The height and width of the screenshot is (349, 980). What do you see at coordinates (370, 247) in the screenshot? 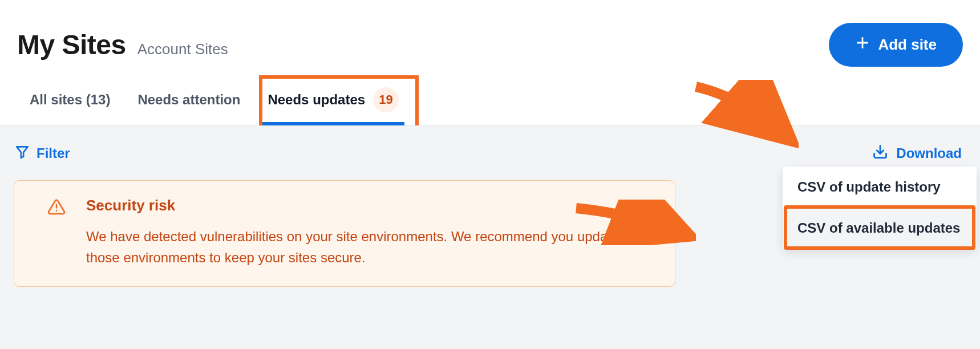
I see `alert-text: We have detected vulnerabilities on your…` at bounding box center [370, 247].